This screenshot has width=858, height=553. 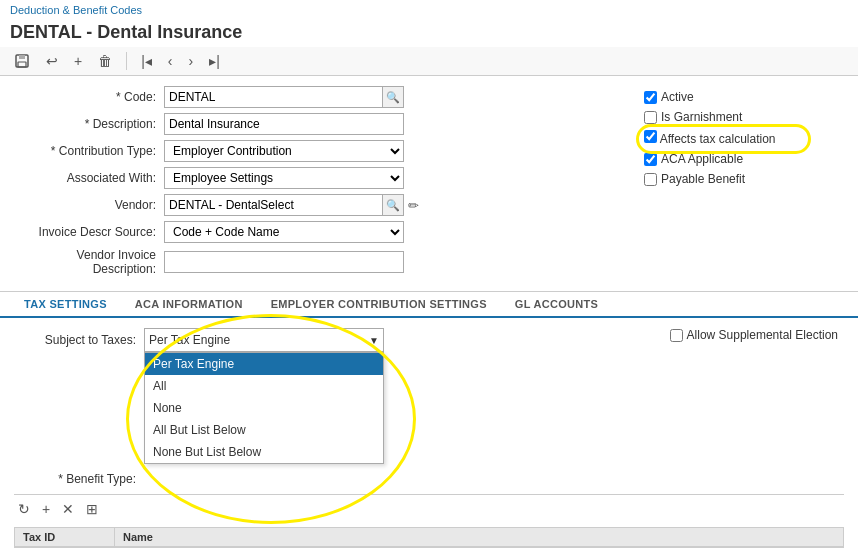 I want to click on checkboxes-panel: Active Is Garnishment Affects tax calcul…, so click(x=744, y=184).